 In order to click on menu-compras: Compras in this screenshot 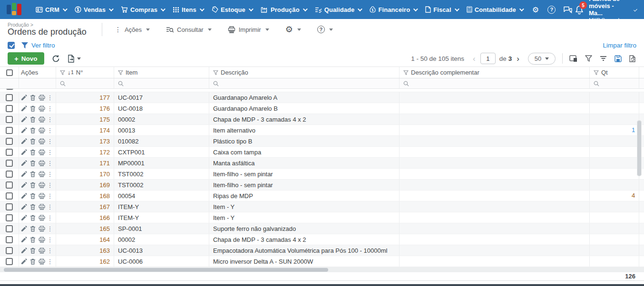, I will do `click(143, 10)`.